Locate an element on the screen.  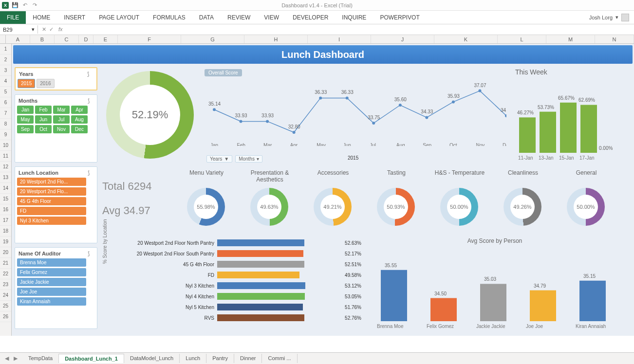
ribbon-tab-insert: INSERT is located at coordinates (75, 18).